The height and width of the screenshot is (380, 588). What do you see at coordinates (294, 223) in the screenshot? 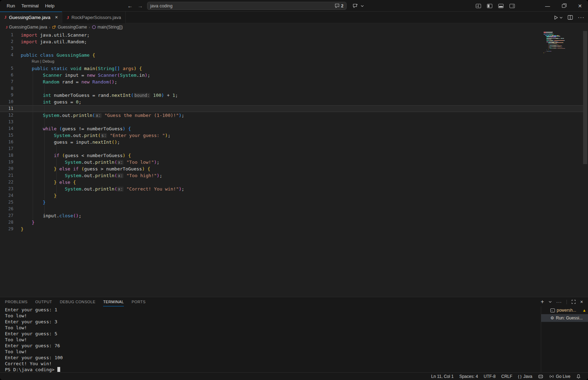
I see `code-line: 28 }` at bounding box center [294, 223].